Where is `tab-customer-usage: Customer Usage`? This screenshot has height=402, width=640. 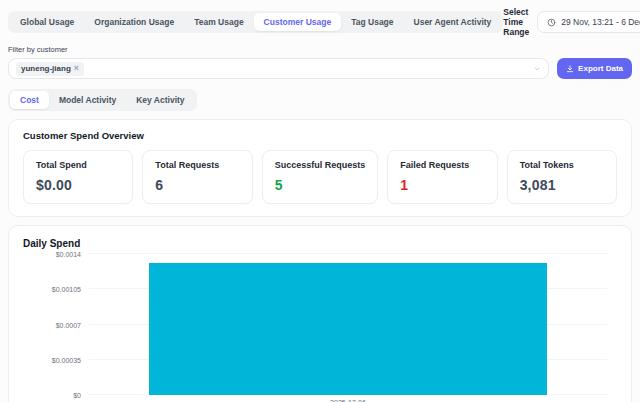
tab-customer-usage: Customer Usage is located at coordinates (298, 22).